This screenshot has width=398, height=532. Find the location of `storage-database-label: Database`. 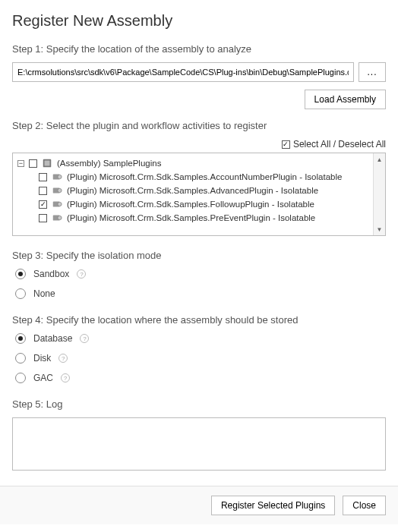

storage-database-label: Database is located at coordinates (53, 338).